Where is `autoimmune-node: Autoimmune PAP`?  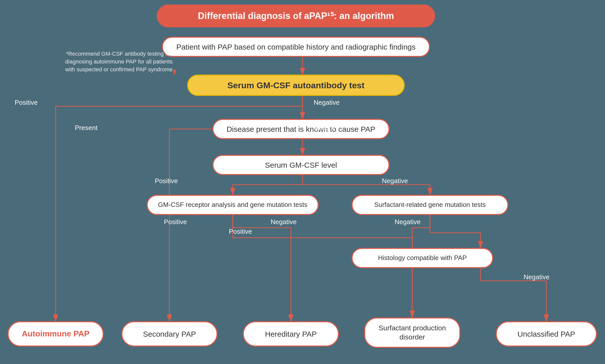 autoimmune-node: Autoimmune PAP is located at coordinates (56, 334).